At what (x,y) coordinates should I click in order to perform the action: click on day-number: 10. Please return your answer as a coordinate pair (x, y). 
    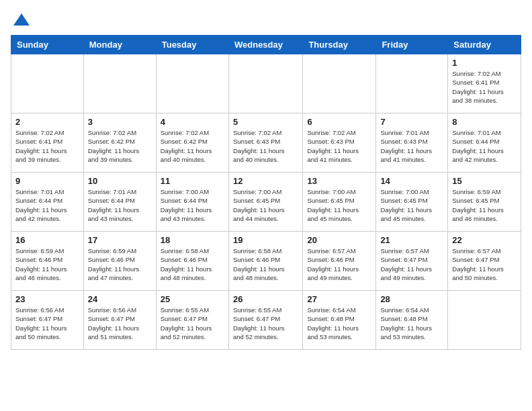
    Looking at the image, I should click on (120, 181).